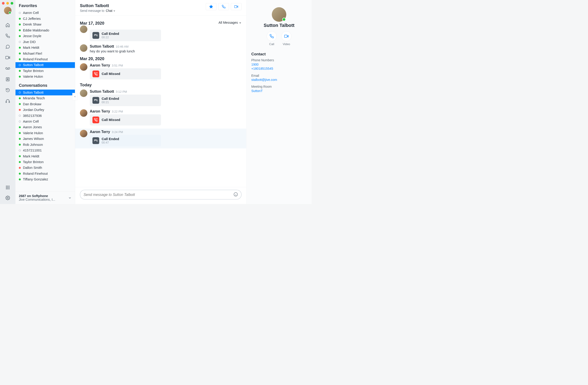 This screenshot has width=588, height=385. Describe the element at coordinates (279, 64) in the screenshot. I see `phone-link: 1900` at that location.